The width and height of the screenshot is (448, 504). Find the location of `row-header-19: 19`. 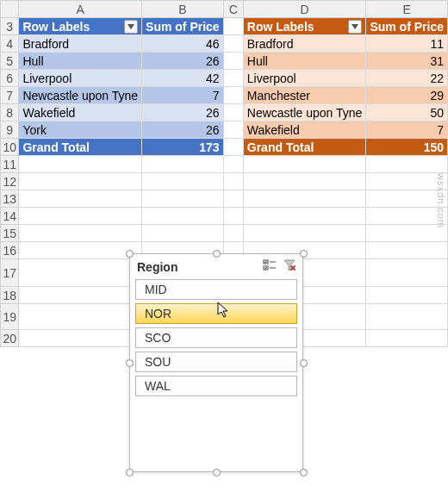

row-header-19: 19 is located at coordinates (10, 317).